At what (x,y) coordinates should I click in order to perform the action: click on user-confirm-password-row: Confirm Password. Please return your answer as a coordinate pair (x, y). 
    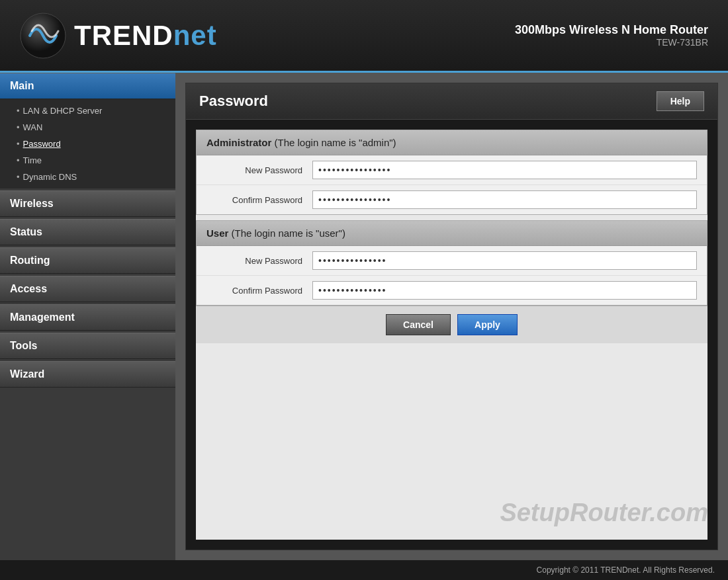
    Looking at the image, I should click on (451, 290).